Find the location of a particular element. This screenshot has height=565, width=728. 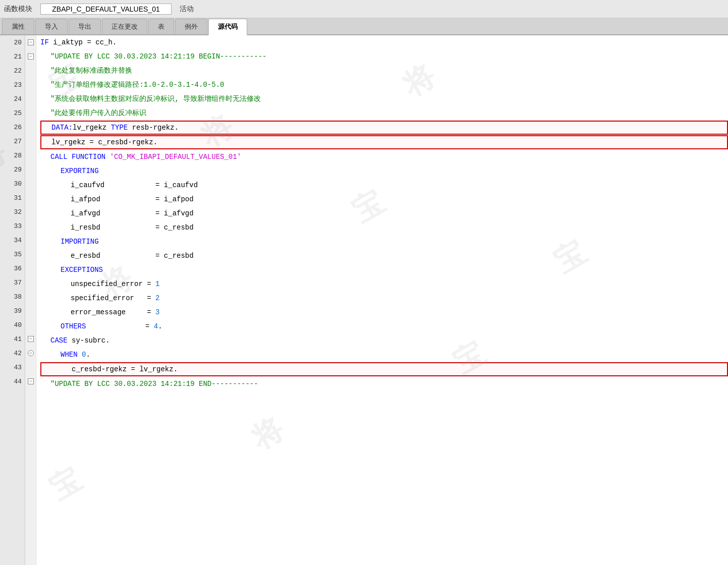

code-line-40: OTHERS = 4 . is located at coordinates (384, 326).